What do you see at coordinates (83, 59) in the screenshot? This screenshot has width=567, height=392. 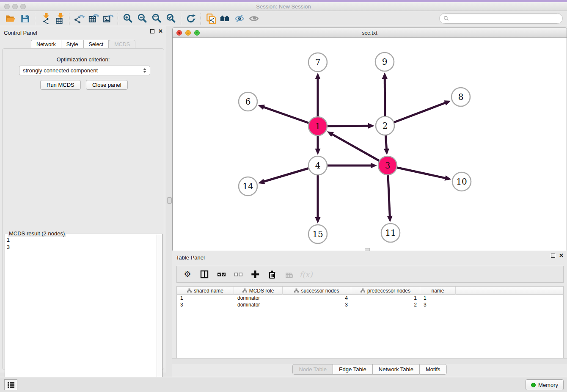 I see `optimization-criterion-label: Optimization criterion:` at bounding box center [83, 59].